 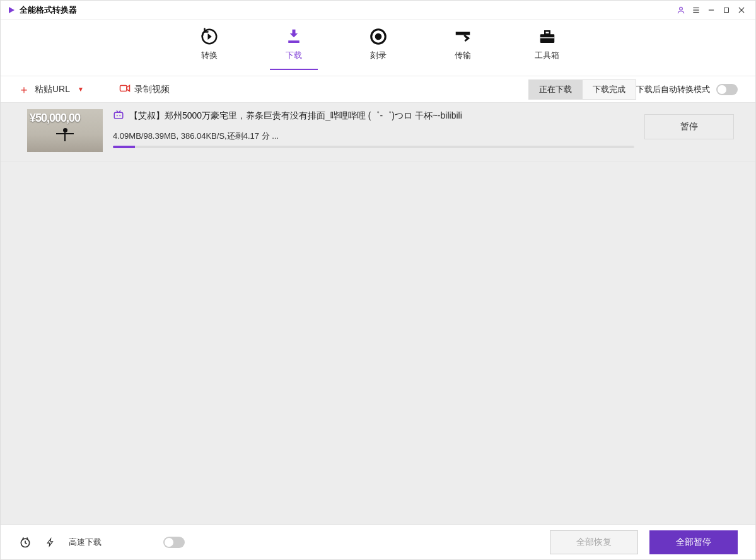 I want to click on app-title: 全能格式转换器, so click(x=48, y=10).